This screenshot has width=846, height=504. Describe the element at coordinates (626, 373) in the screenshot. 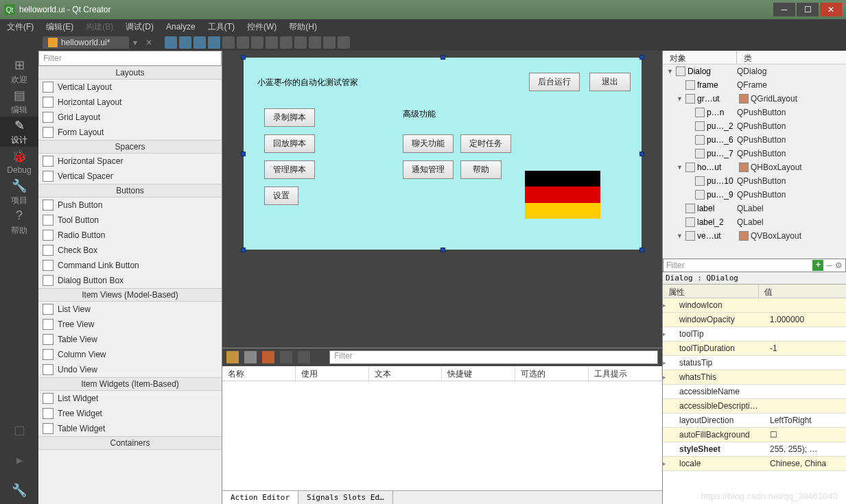

I see `action-col: 工具提示` at that location.